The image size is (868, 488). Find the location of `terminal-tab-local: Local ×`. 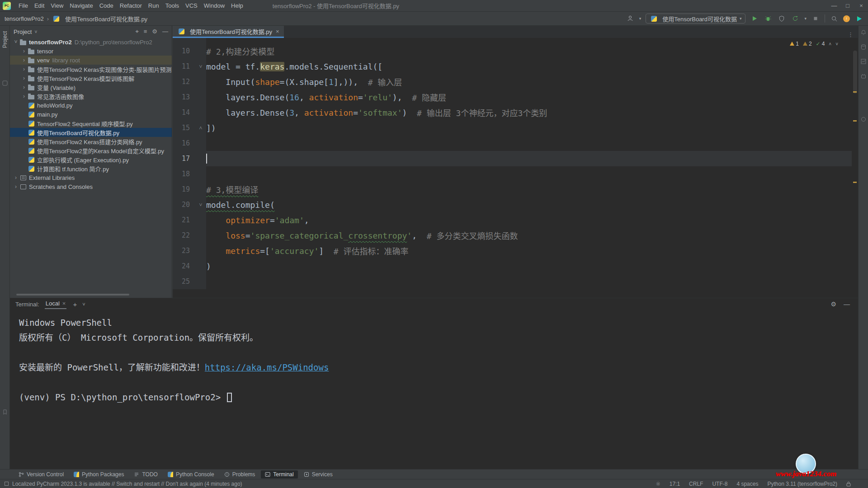

terminal-tab-local: Local × is located at coordinates (56, 304).